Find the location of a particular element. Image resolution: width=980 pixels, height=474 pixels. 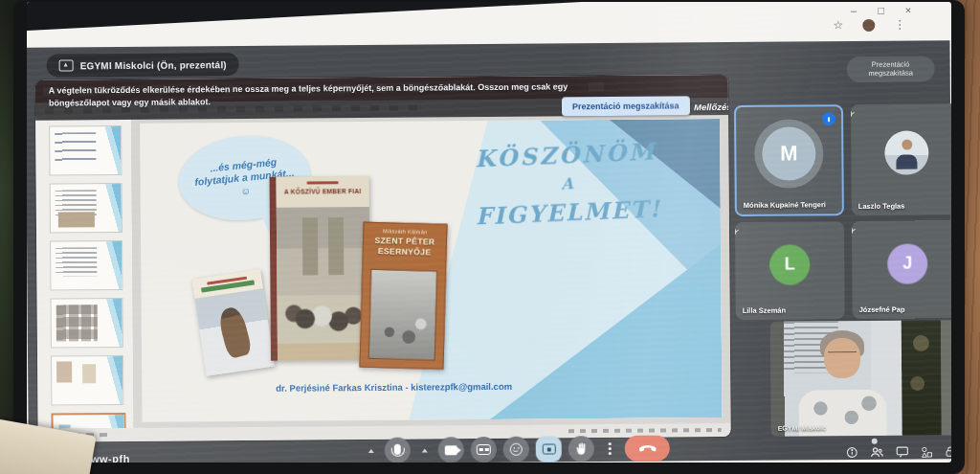

participant-name: Laszlo Teglas is located at coordinates (882, 207).